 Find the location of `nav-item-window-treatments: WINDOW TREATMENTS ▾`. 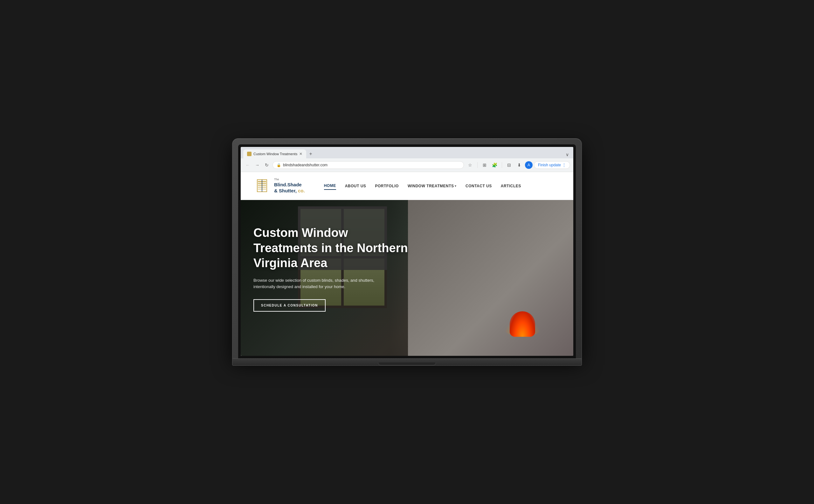

nav-item-window-treatments: WINDOW TREATMENTS ▾ is located at coordinates (432, 186).